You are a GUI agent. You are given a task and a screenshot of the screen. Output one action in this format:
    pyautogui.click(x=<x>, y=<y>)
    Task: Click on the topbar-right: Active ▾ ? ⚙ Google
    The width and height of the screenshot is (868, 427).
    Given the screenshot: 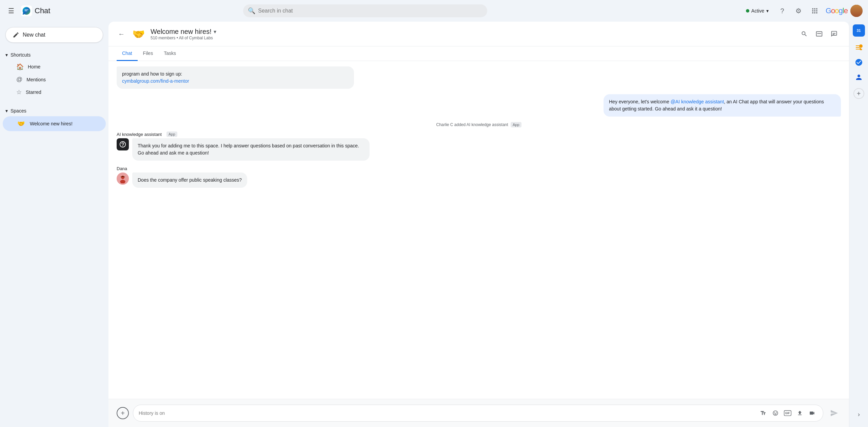 What is the action you would take?
    pyautogui.click(x=802, y=11)
    